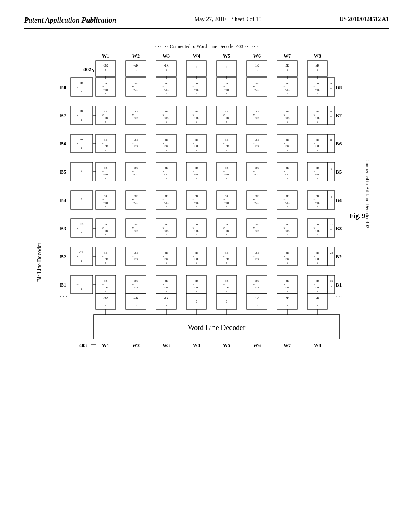 The height and width of the screenshot is (532, 413). Describe the element at coordinates (332, 140) in the screenshot. I see `svg-text: 1R` at that location.